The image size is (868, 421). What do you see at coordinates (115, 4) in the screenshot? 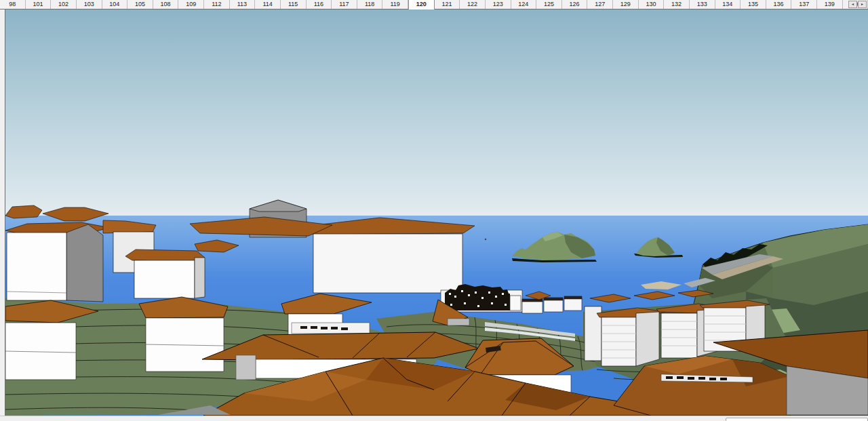
I see `scene-tab-104: 104` at bounding box center [115, 4].